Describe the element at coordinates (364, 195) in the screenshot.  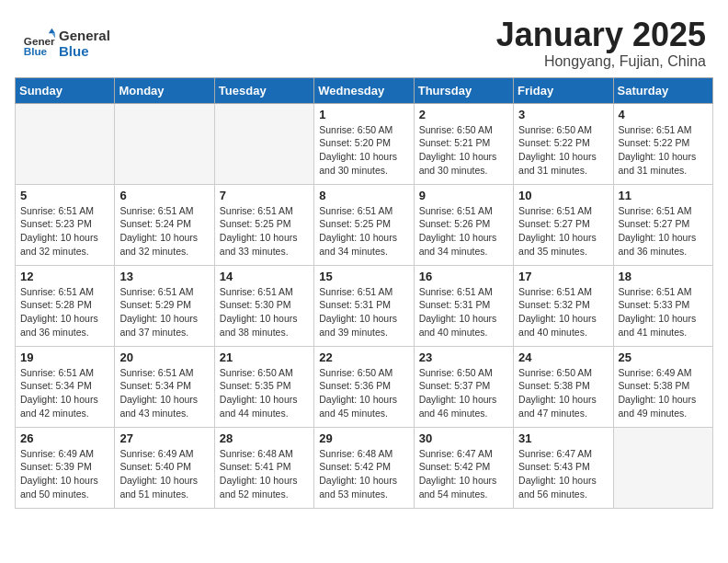
I see `day-number-8: 8` at that location.